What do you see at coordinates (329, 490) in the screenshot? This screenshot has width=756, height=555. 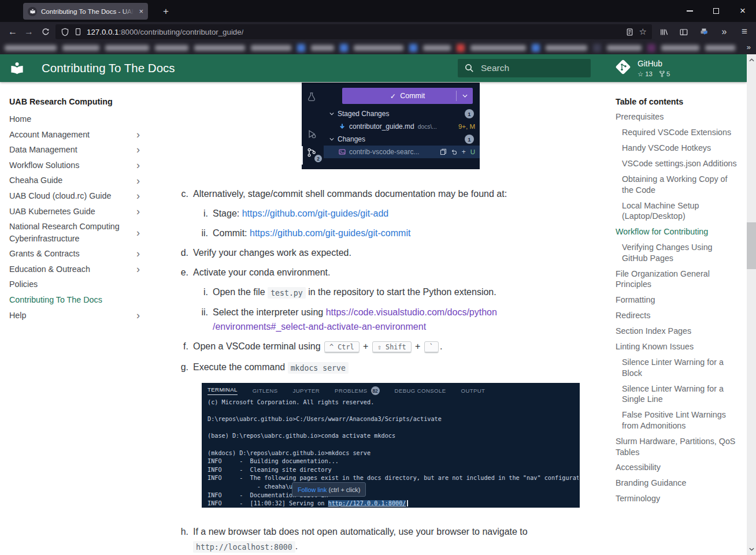 I see `follow-link-tooltip: Follow link (ctrl + click)` at bounding box center [329, 490].